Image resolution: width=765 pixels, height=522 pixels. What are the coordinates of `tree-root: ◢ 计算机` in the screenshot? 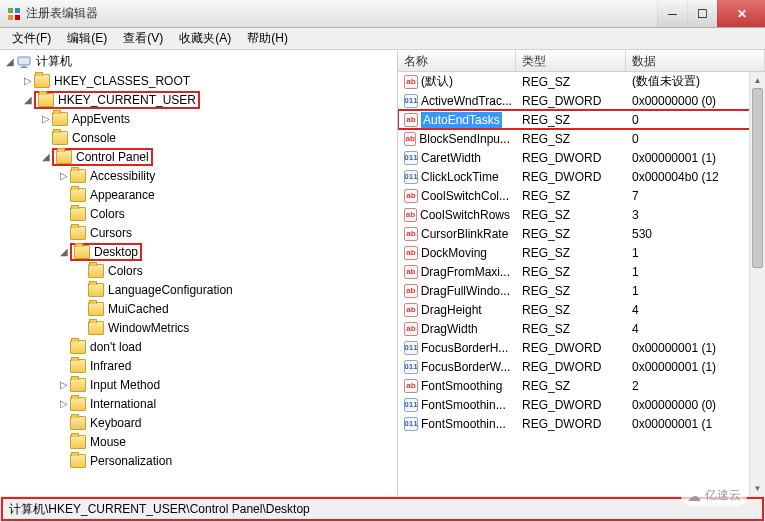 It's located at (198, 62).